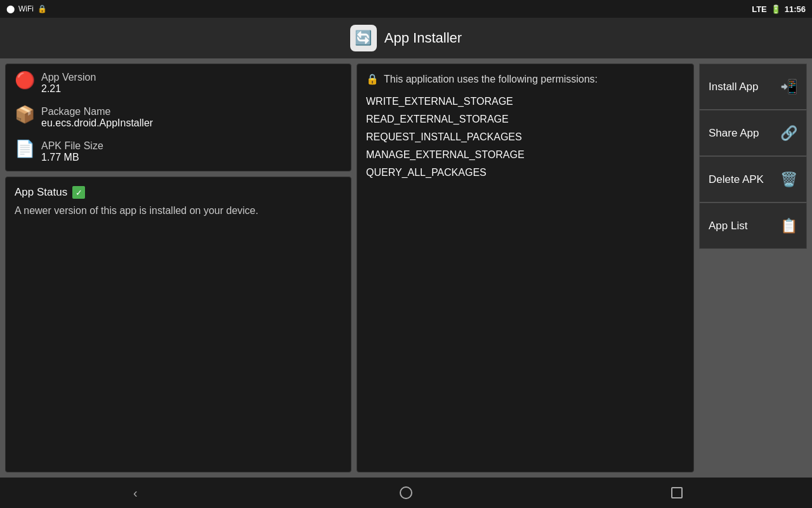  I want to click on package-icon: 📦, so click(25, 114).